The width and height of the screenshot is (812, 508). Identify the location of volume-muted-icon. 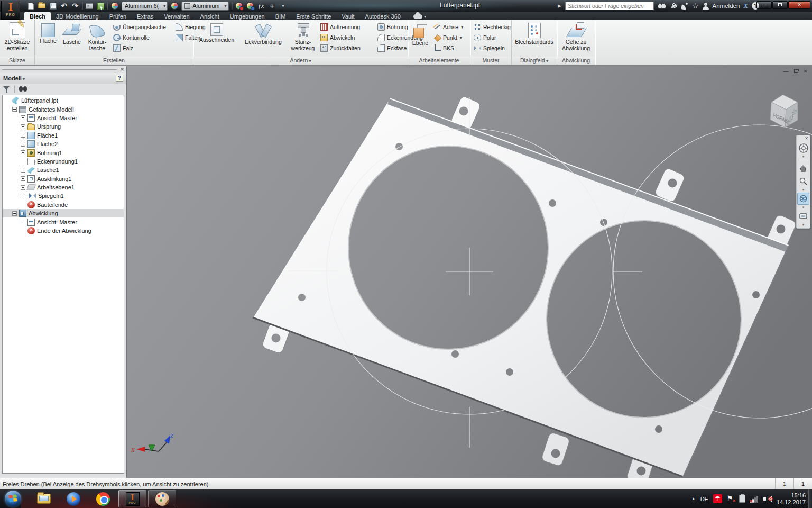
(768, 499).